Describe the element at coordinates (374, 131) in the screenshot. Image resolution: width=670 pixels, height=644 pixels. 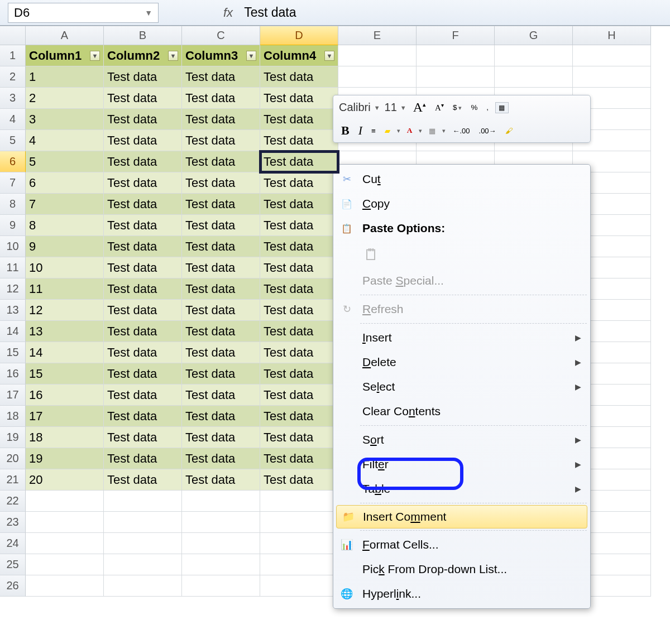
I see `center-align-button: ≡` at that location.